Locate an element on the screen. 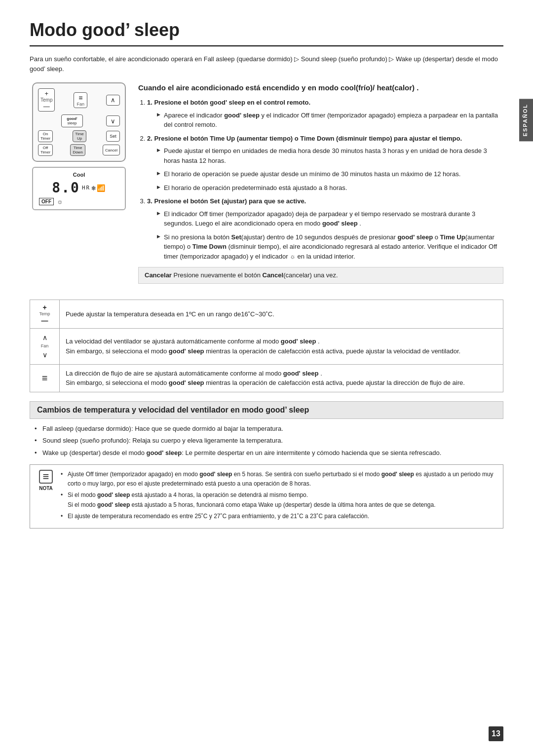  on-timer-button: On Timer is located at coordinates (45, 136).